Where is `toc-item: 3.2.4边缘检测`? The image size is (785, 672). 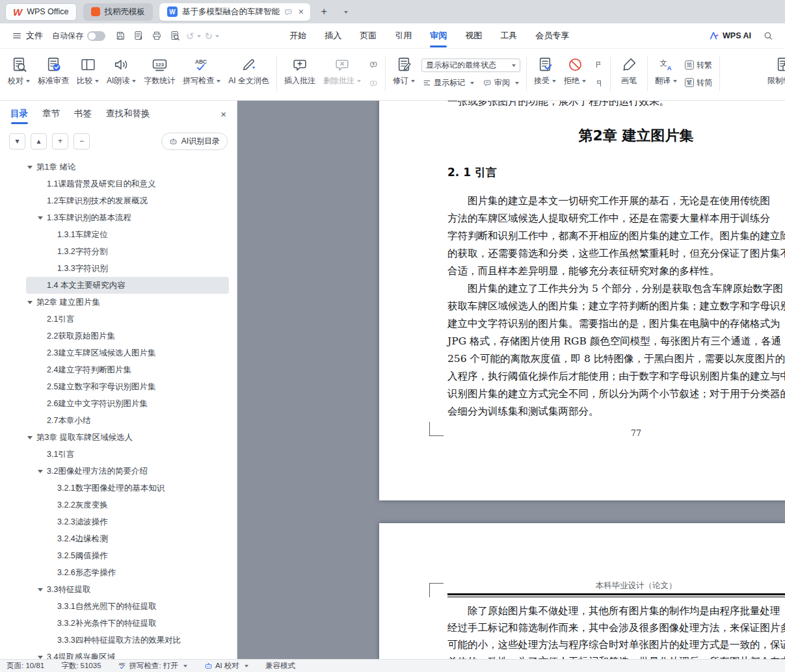 toc-item: 3.2.4边缘检测 is located at coordinates (127, 539).